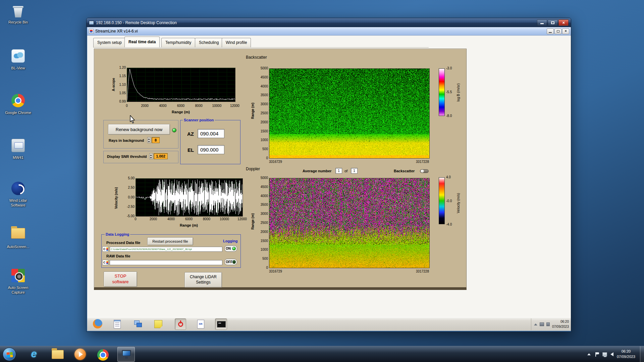 The image size is (644, 362). What do you see at coordinates (18, 149) in the screenshot?
I see `desktop-icon-mw41: MW41` at bounding box center [18, 149].